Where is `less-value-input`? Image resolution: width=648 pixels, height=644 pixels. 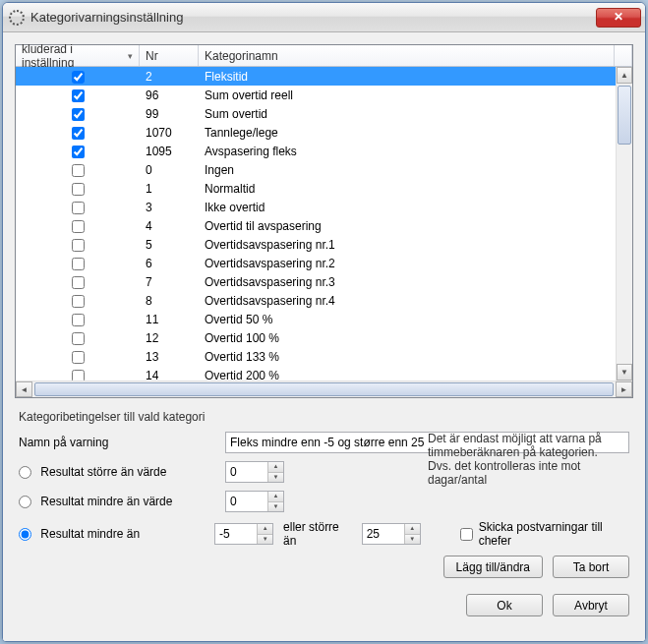 less-value-input is located at coordinates (247, 501).